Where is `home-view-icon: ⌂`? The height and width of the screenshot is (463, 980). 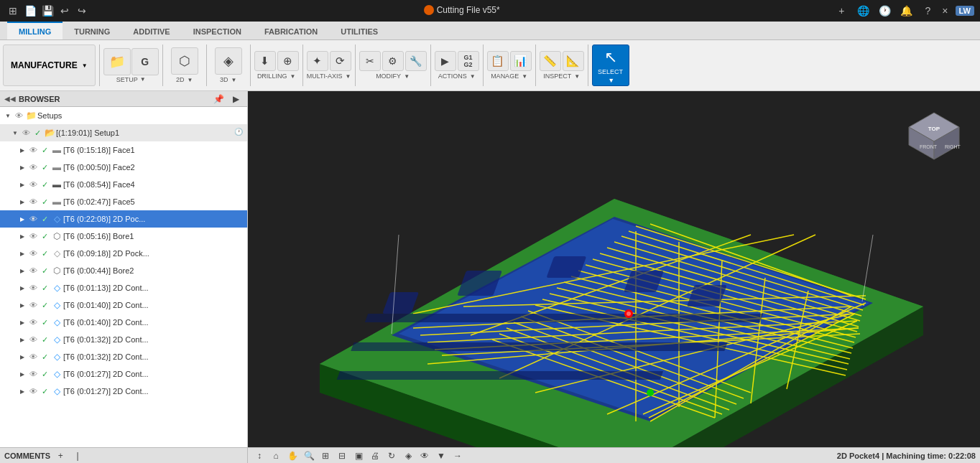
home-view-icon: ⌂ is located at coordinates (276, 456).